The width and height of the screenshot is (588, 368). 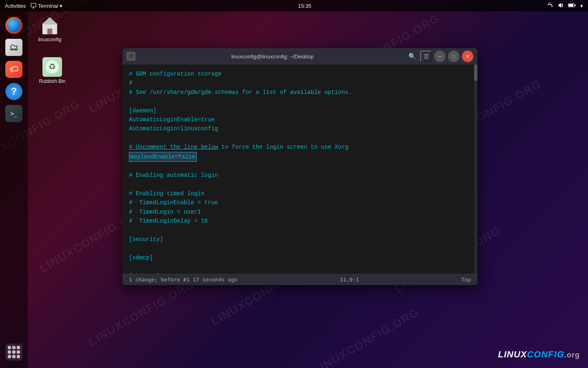 I want to click on statusbar-right: Top, so click(x=466, y=279).